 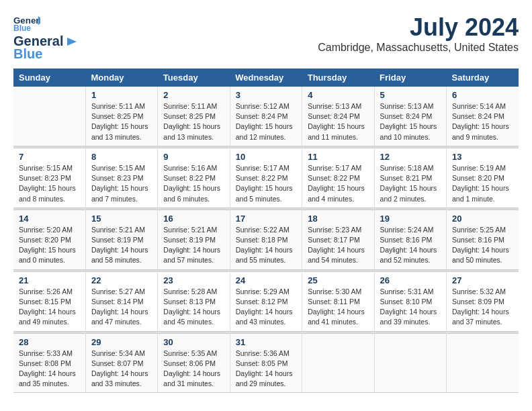 I want to click on calendar-cell: 28Sunrise: 5:33 AM Sunset: 8:08 PM Dayli…, so click(x=50, y=363).